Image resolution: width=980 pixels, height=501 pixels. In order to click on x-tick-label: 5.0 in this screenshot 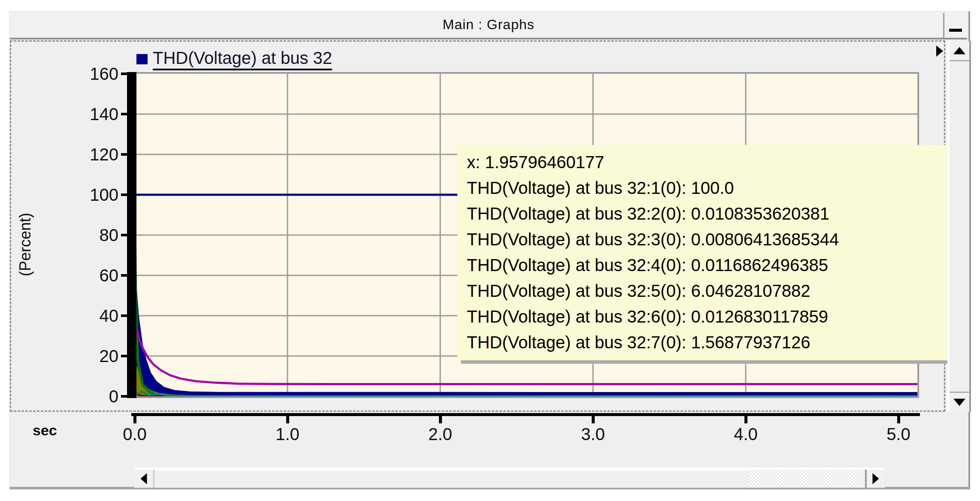, I will do `click(898, 434)`.